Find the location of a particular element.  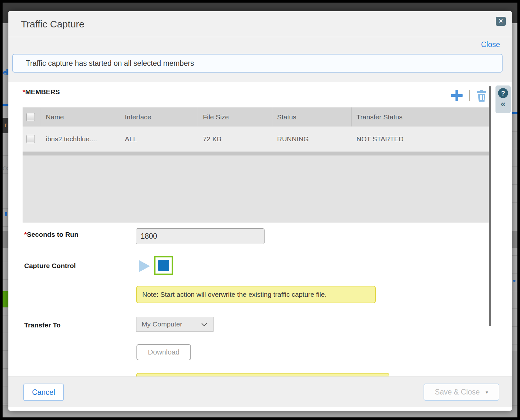

help-icon: ? is located at coordinates (503, 93).